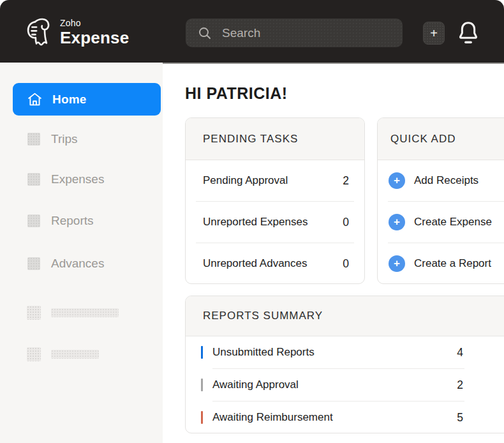  What do you see at coordinates (94, 38) in the screenshot?
I see `brand-expense: Expense` at bounding box center [94, 38].